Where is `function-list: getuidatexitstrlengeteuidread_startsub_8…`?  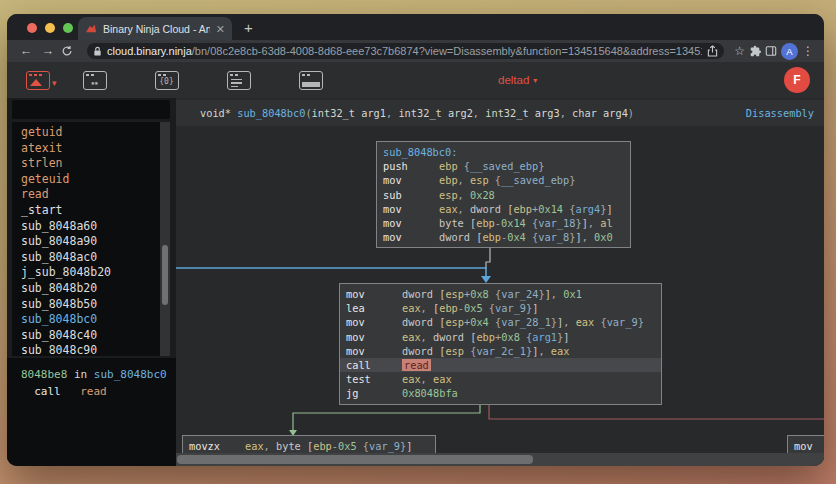
function-list: getuidatexitstrlengeteuidread_startsub_8… is located at coordinates (86, 239).